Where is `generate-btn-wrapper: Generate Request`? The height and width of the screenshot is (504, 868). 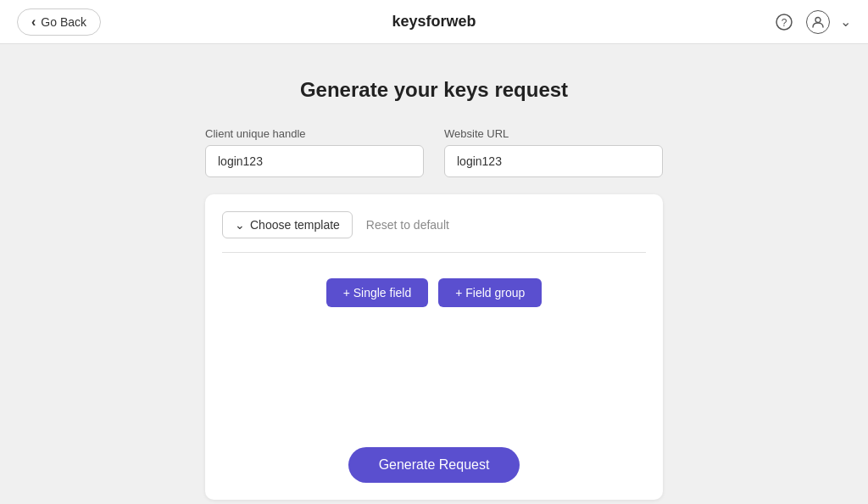
generate-btn-wrapper: Generate Request is located at coordinates (434, 448).